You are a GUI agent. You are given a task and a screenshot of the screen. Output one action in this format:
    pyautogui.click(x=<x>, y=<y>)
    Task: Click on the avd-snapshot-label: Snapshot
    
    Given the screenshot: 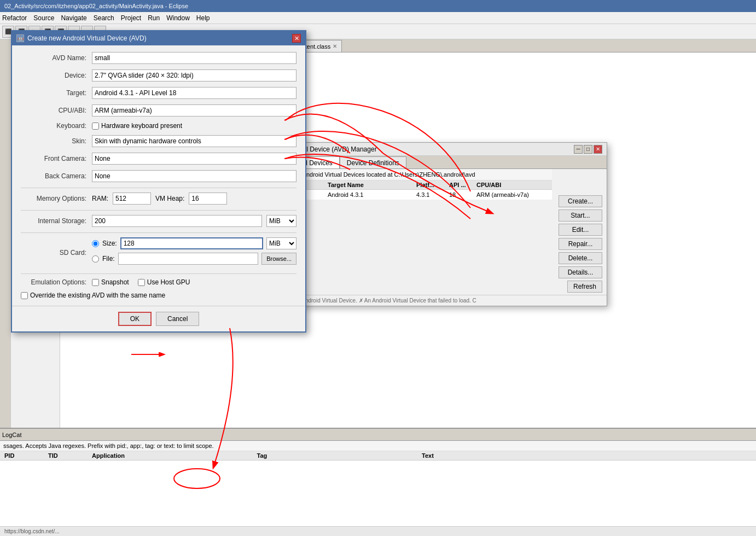 What is the action you would take?
    pyautogui.click(x=111, y=282)
    